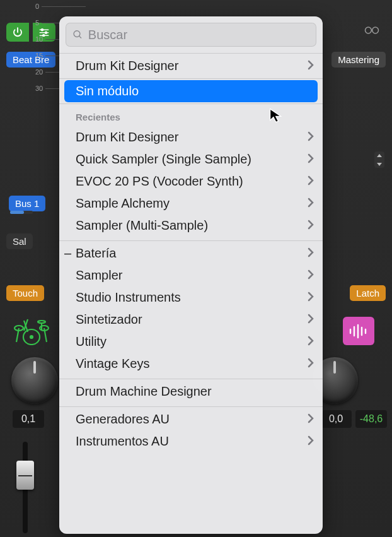 The height and width of the screenshot is (537, 392). I want to click on output-slot: Sal, so click(20, 241).